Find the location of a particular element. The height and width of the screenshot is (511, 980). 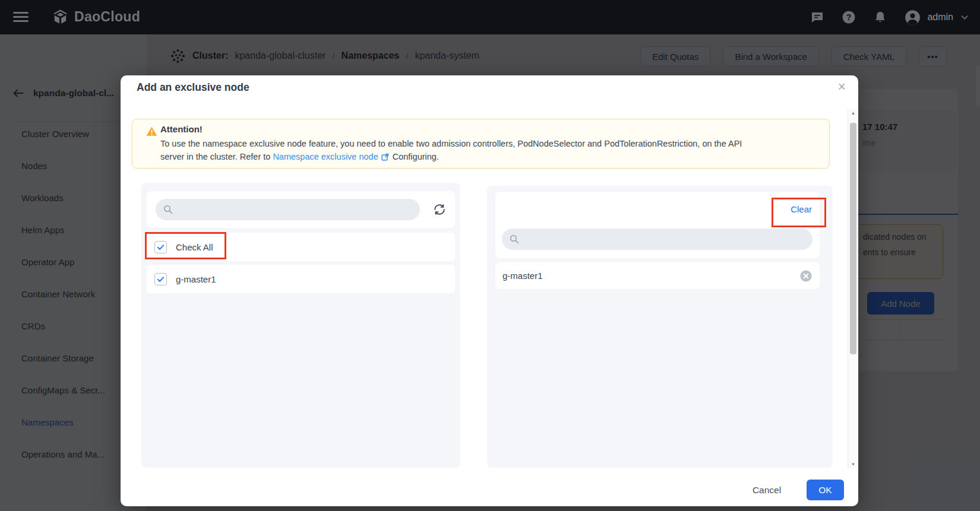

source-search-card is located at coordinates (301, 210).